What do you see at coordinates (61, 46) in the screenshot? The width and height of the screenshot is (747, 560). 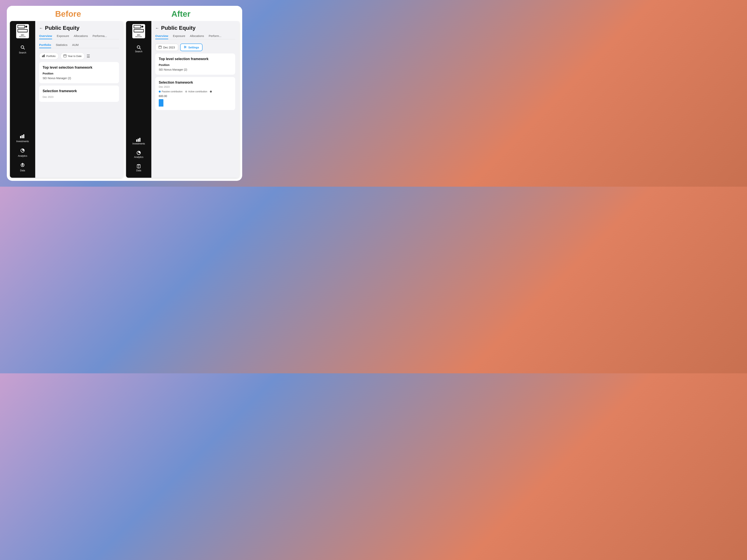 I see `subtab-statistics: Statistics` at bounding box center [61, 46].